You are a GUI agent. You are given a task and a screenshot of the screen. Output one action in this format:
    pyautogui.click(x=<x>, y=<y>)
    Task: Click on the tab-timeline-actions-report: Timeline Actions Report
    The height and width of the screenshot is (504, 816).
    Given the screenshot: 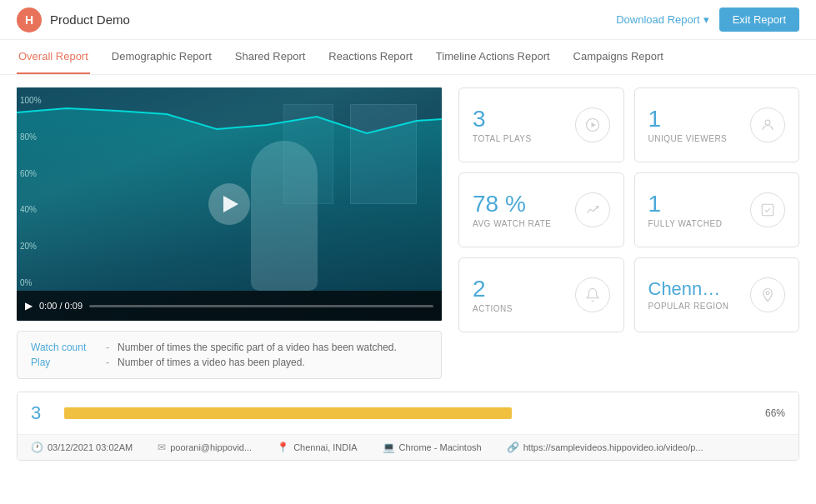 What is the action you would take?
    pyautogui.click(x=493, y=57)
    